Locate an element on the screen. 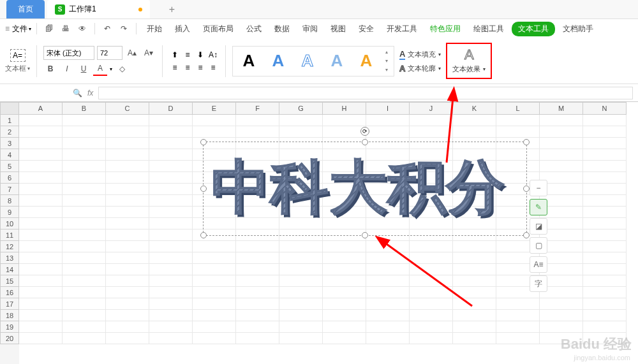  textbox-dropdown: 文本框▾ is located at coordinates (18, 69).